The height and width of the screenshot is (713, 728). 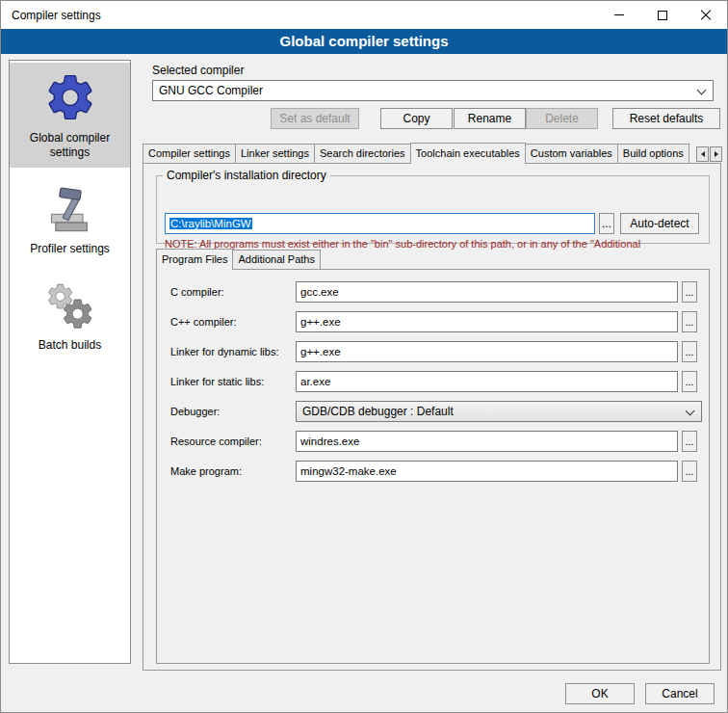 What do you see at coordinates (653, 153) in the screenshot?
I see `tab-build-options: Build options` at bounding box center [653, 153].